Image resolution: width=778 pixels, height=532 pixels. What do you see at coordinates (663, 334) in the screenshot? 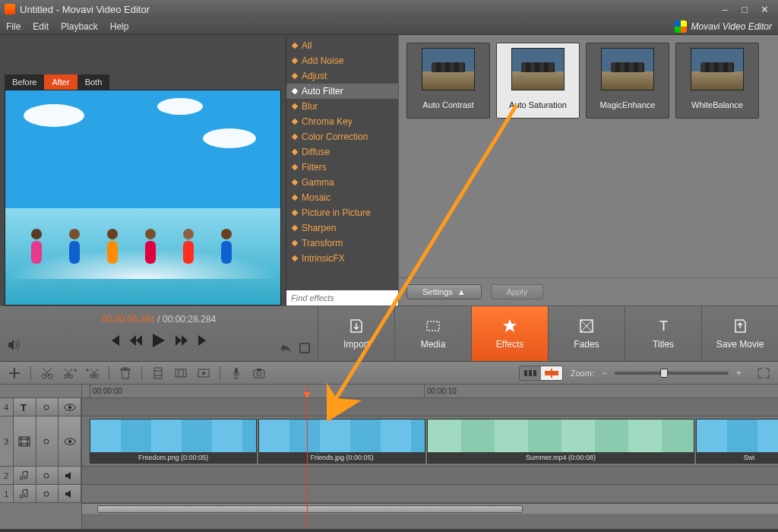
I see `mode-titles-button: TTitles` at bounding box center [663, 334].